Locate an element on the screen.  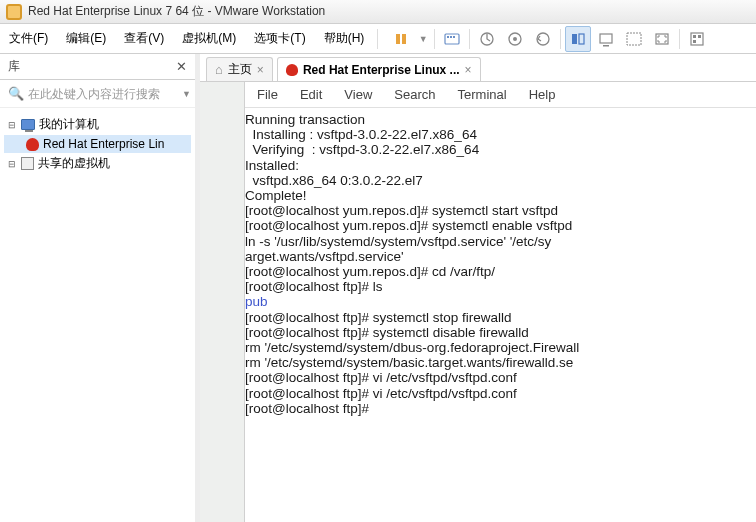
toolbar: ▼ is located at coordinates (546, 39).